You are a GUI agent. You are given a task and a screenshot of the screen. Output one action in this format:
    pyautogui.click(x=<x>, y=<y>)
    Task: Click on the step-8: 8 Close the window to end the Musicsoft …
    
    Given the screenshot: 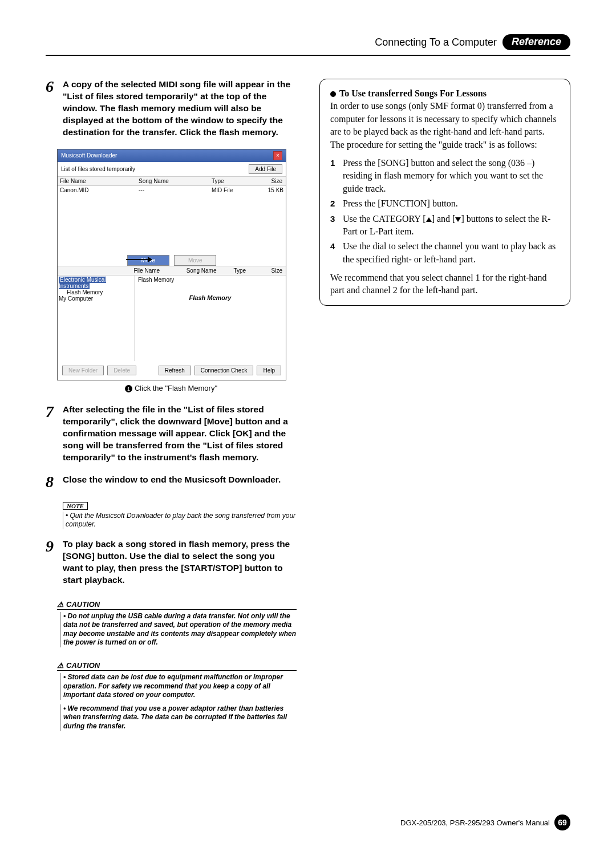 What is the action you would take?
    pyautogui.click(x=171, y=482)
    